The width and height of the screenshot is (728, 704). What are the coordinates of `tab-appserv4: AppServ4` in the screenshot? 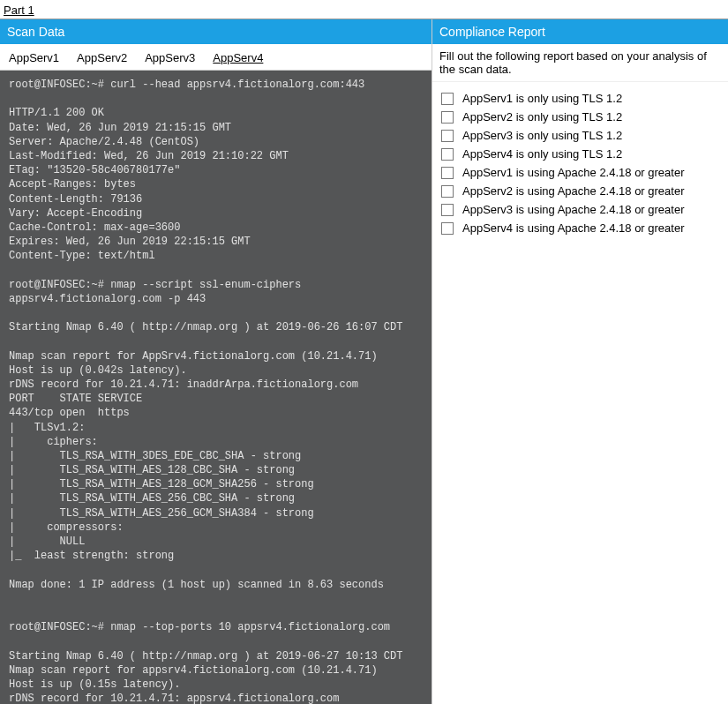 It's located at (238, 58).